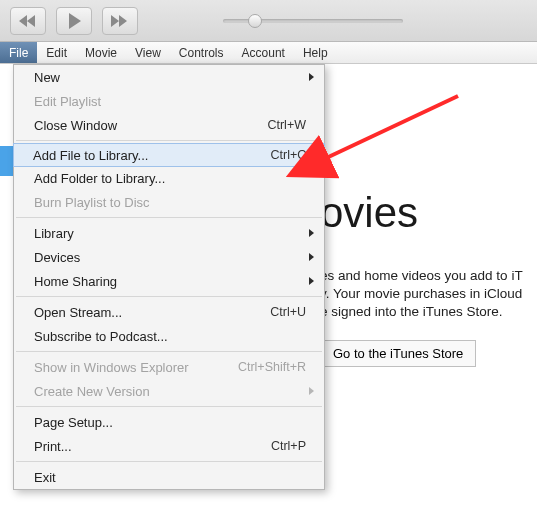  I want to click on menu-item-label: Devices, so click(57, 258).